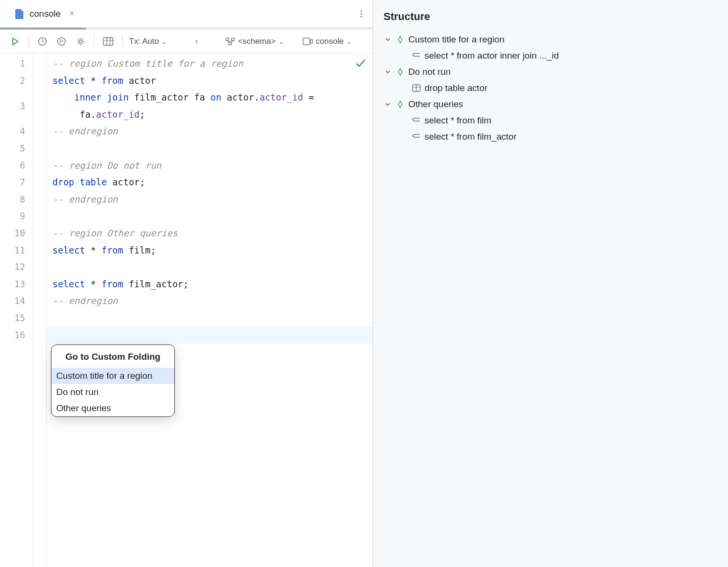 This screenshot has width=728, height=567. What do you see at coordinates (15, 41) in the screenshot?
I see `run-button` at bounding box center [15, 41].